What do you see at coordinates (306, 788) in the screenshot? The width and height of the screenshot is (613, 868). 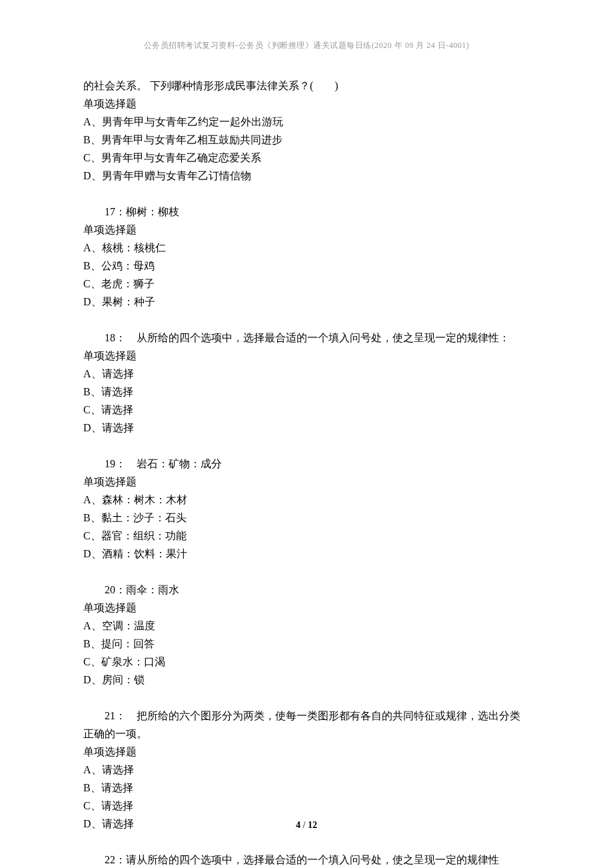 I see `question-21-option-b: B、请选择` at bounding box center [306, 788].